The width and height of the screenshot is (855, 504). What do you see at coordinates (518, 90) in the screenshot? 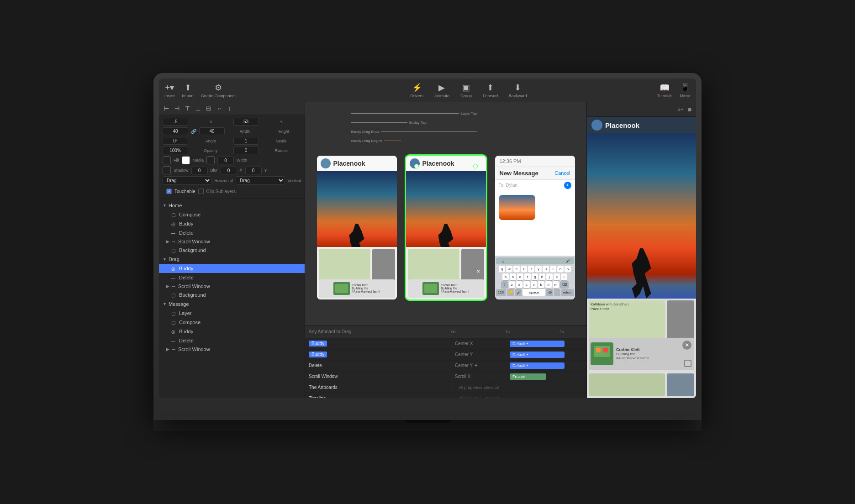
I see `backward-button: ⬇ Backward` at bounding box center [518, 90].